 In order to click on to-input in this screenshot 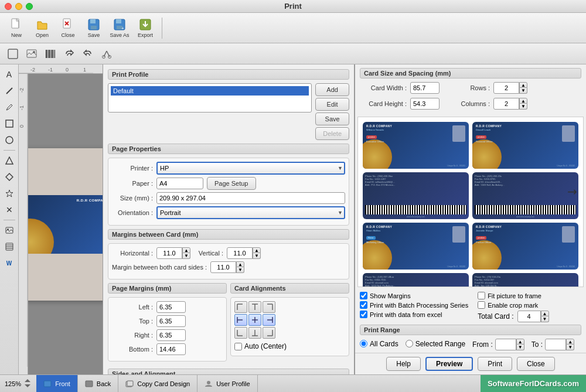, I will do `click(556, 345)`.